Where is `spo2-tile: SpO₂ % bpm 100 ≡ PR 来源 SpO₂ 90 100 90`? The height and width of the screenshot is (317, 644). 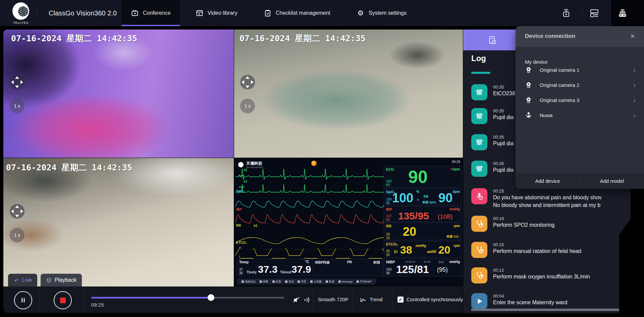 spo2-tile: SpO₂ % bpm 100 ≡ PR 来源 SpO₂ 90 100 90 is located at coordinates (423, 197).